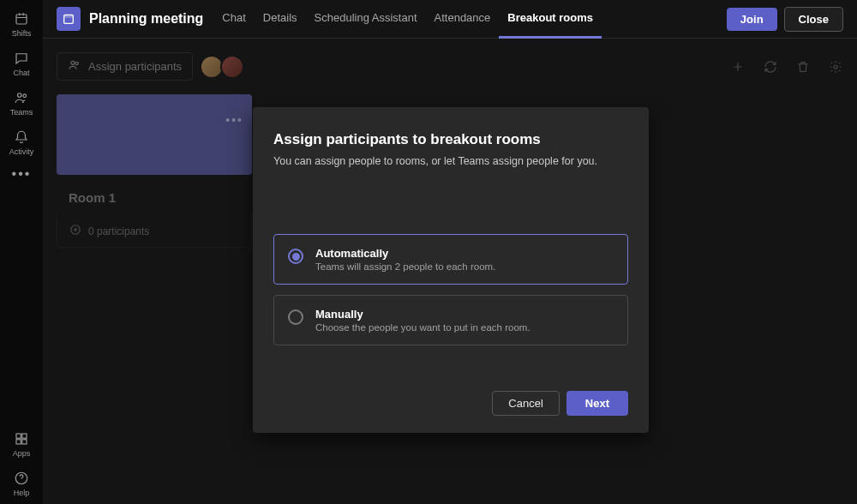 The height and width of the screenshot is (504, 857). Describe the element at coordinates (22, 112) in the screenshot. I see `rail-label: Teams` at that location.